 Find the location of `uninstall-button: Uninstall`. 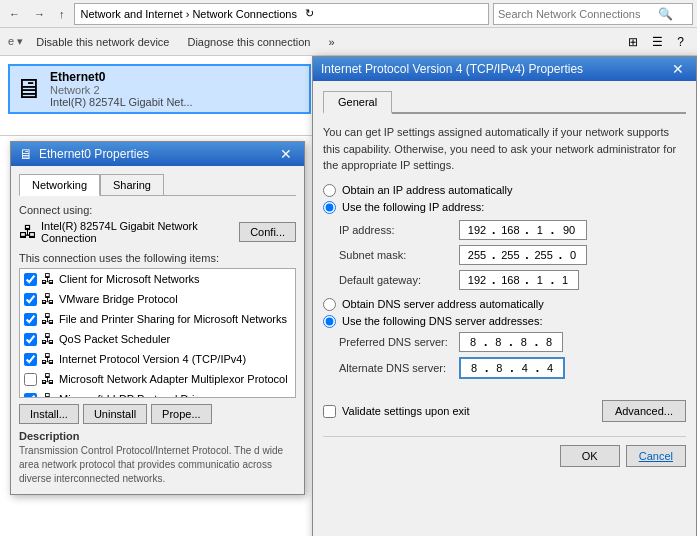

uninstall-button: Uninstall is located at coordinates (115, 414).